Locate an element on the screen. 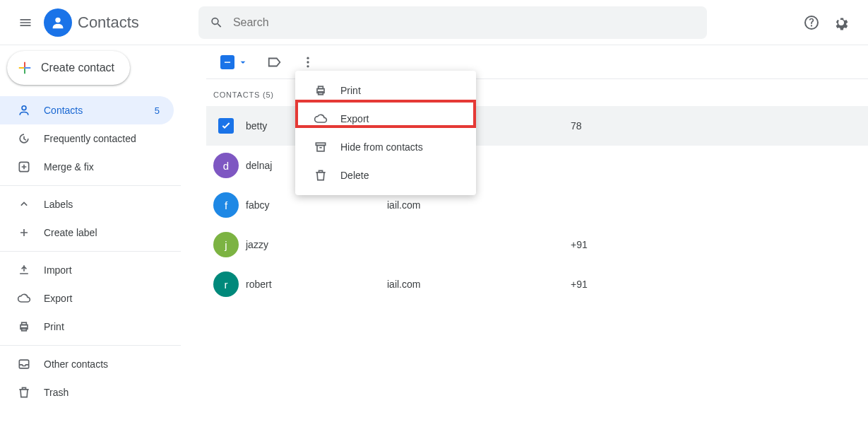  contact-name: jazzy is located at coordinates (316, 245).